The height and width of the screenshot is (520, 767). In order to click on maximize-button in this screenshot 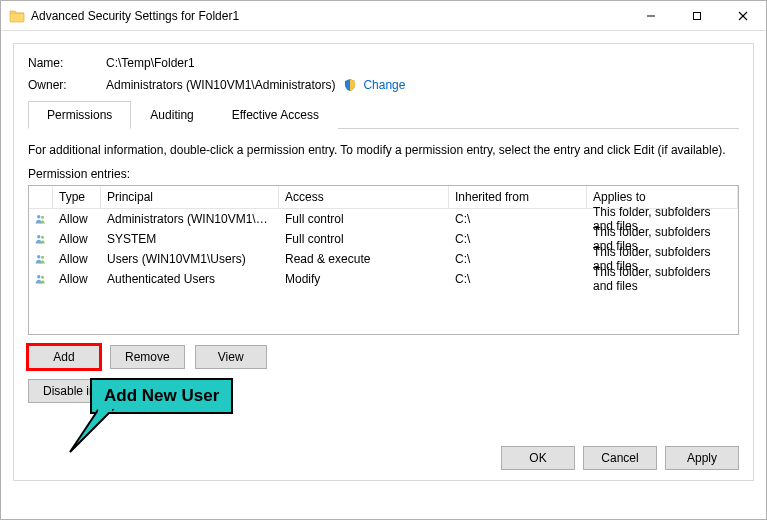, I will do `click(697, 16)`.